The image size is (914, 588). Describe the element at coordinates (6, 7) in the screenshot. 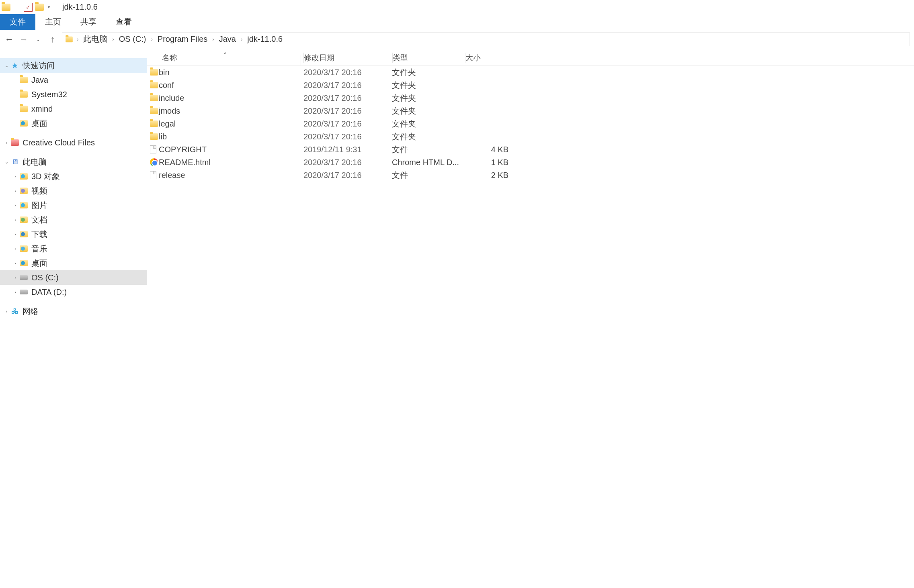

I see `window-icon` at that location.